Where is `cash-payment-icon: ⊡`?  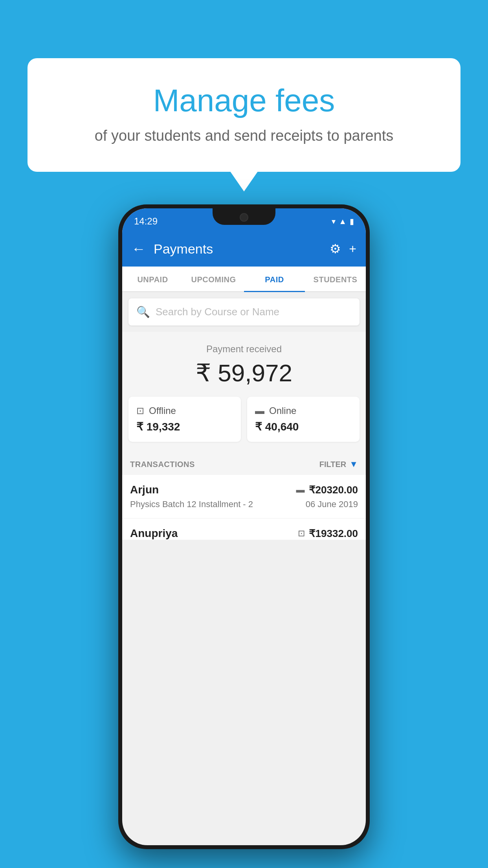
cash-payment-icon: ⊡ is located at coordinates (301, 533).